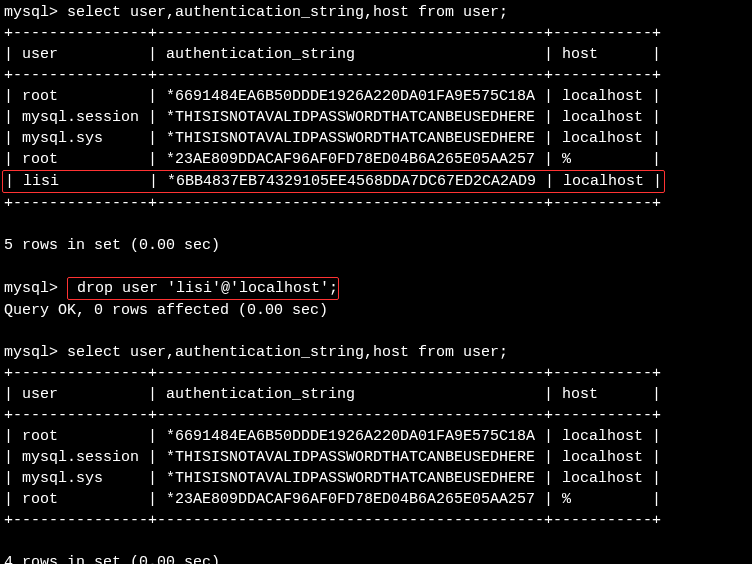 Image resolution: width=752 pixels, height=564 pixels. What do you see at coordinates (288, 352) in the screenshot?
I see `sql-query-3: select user,authentication_string,host f…` at bounding box center [288, 352].